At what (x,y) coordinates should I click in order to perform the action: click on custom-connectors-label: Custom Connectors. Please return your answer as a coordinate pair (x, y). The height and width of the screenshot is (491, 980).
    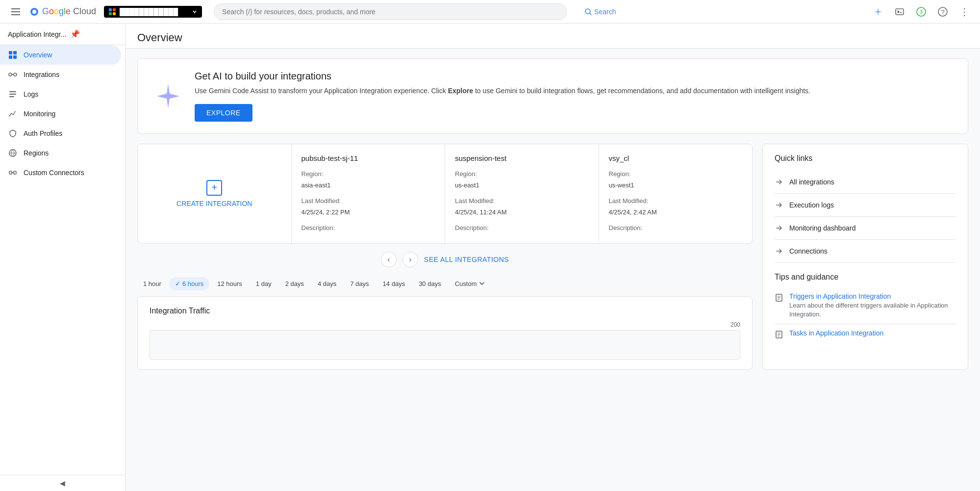
    Looking at the image, I should click on (54, 173).